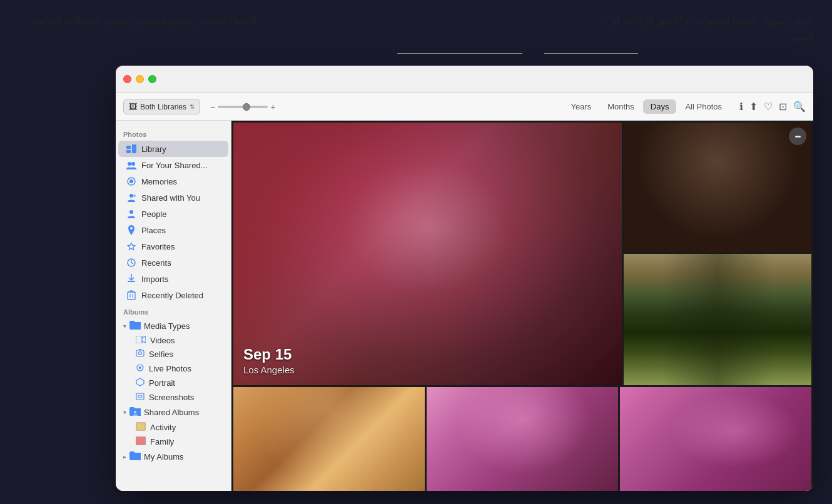  Describe the element at coordinates (163, 107) in the screenshot. I see `library-picker-label: Both Libraries` at that location.